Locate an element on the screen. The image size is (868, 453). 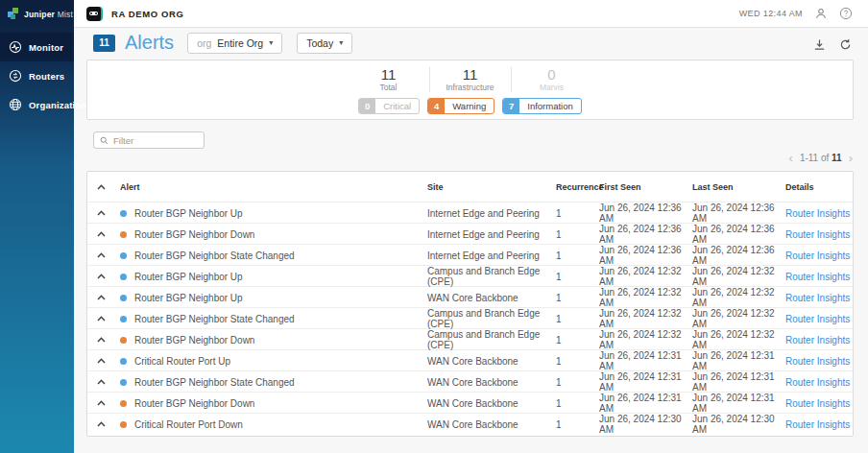
warning-filter-toggle: 4 Warning is located at coordinates (461, 106).